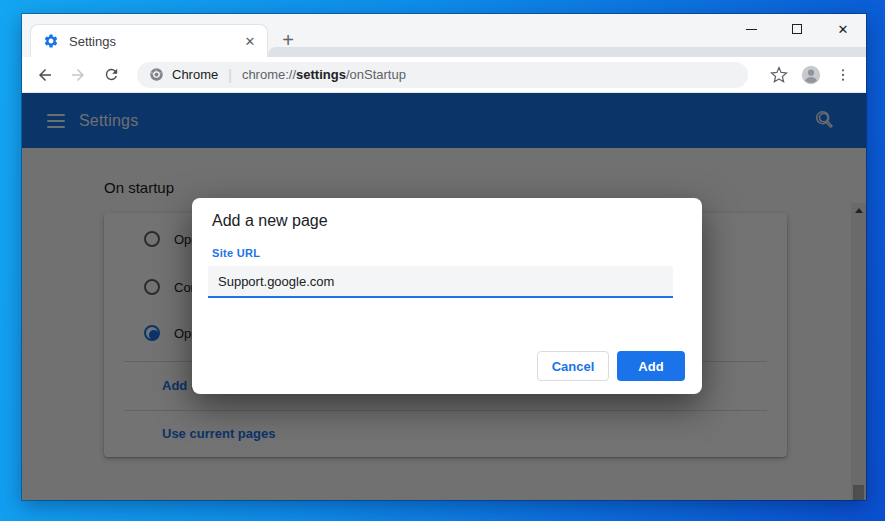 Image resolution: width=885 pixels, height=521 pixels. Describe the element at coordinates (45, 75) in the screenshot. I see `back-icon` at that location.